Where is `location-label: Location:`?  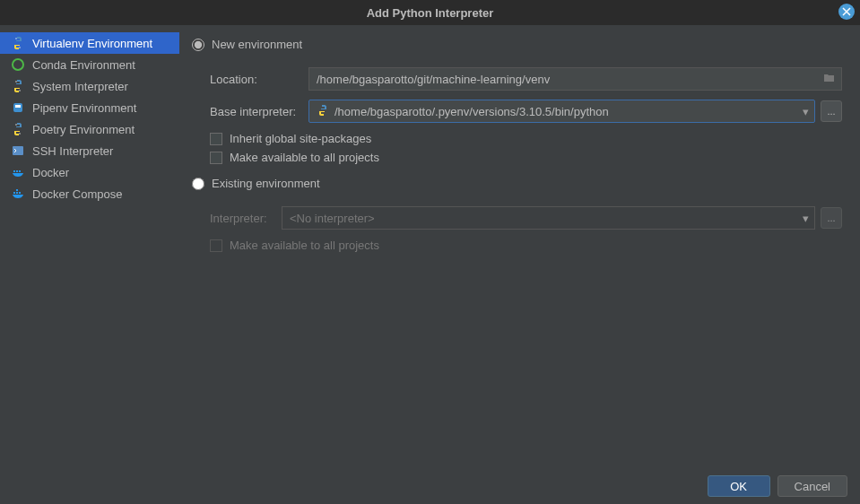 location-label: Location: is located at coordinates (259, 79).